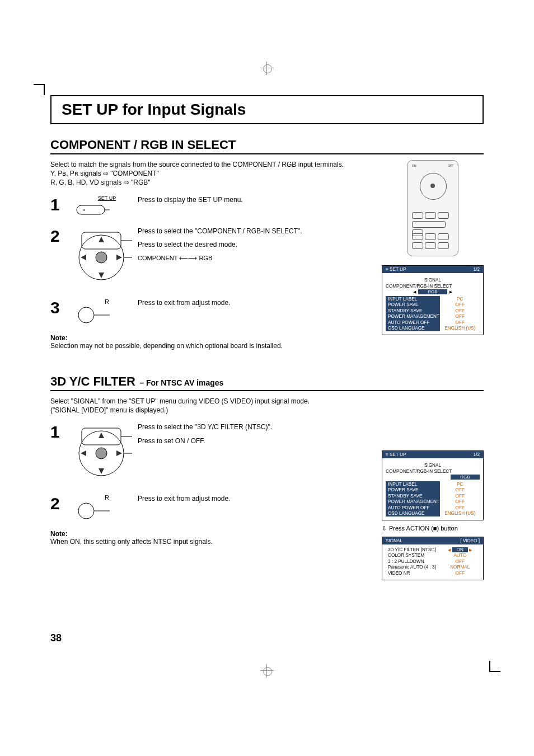 This screenshot has width=534, height=756. I want to click on page-number: 38, so click(56, 638).